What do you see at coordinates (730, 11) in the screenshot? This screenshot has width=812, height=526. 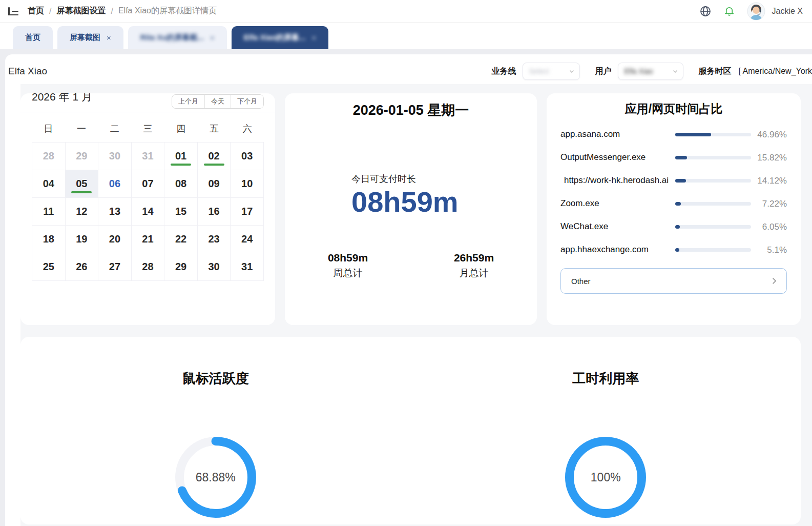 I see `bell-icon` at bounding box center [730, 11].